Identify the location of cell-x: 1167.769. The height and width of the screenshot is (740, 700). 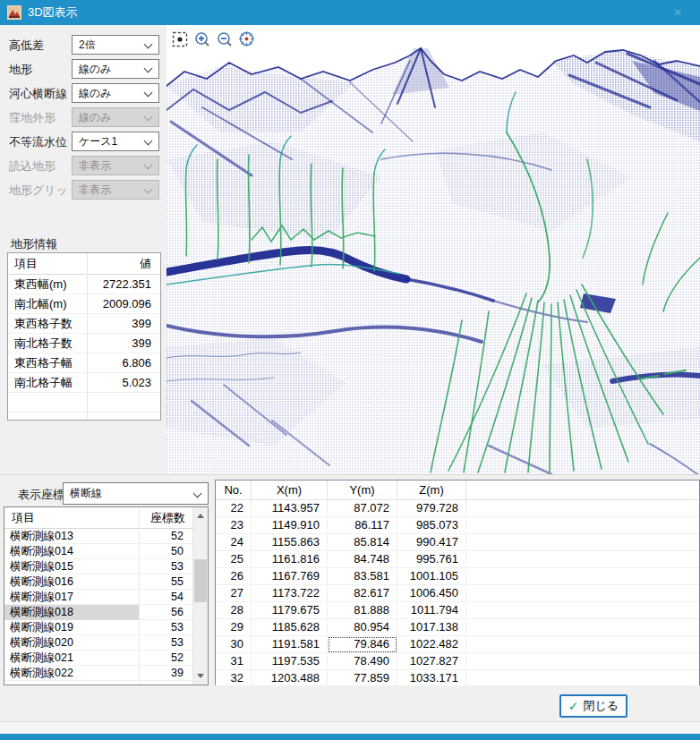
(290, 576).